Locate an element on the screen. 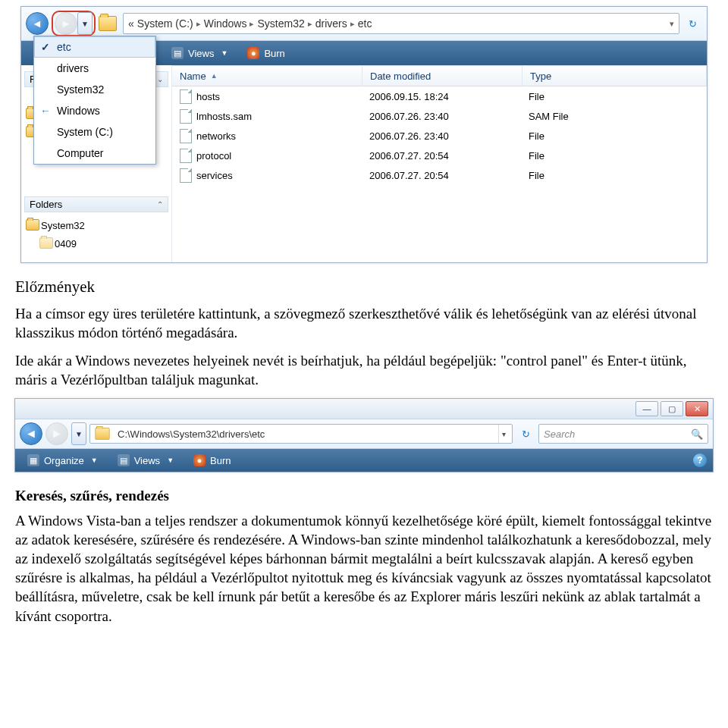  history-dropdown: etc drivers System32 Windows System (C:)… is located at coordinates (95, 100).